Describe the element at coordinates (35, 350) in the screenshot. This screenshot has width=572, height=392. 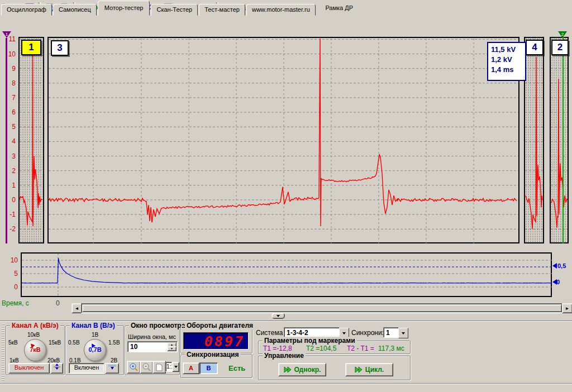
I see `channel-a-knob: 7кВ` at that location.